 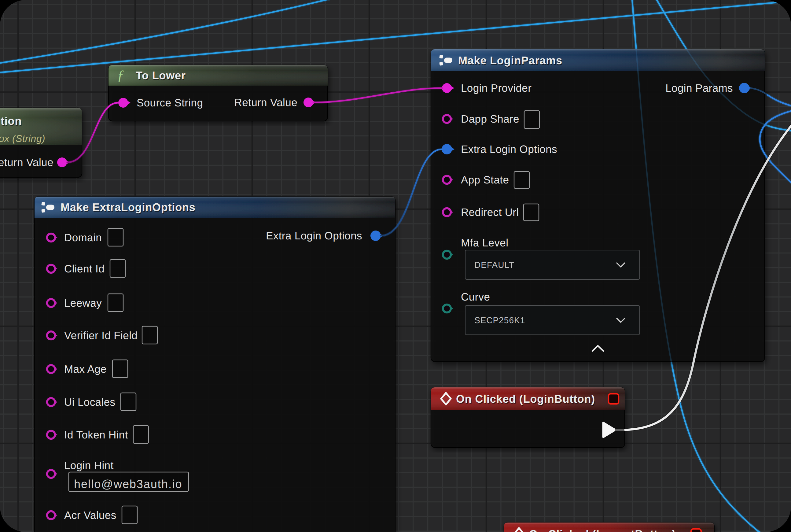 I want to click on svg-text: Curve, so click(x=476, y=297).